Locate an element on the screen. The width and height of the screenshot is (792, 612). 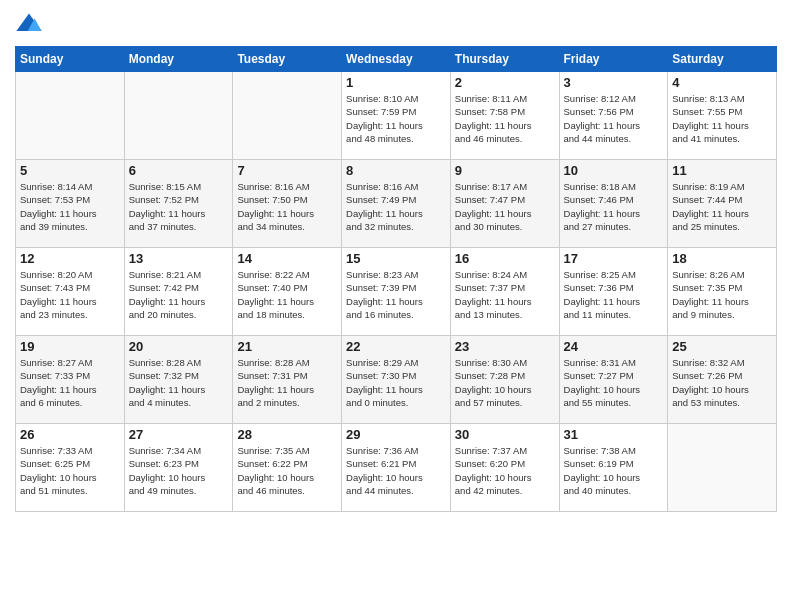
day-number: 31 is located at coordinates (614, 434).